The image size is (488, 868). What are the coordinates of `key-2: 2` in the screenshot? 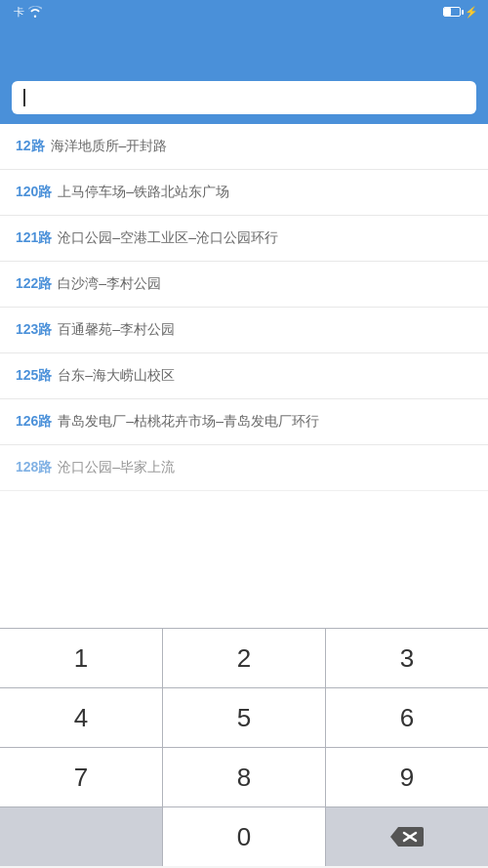 It's located at (244, 658).